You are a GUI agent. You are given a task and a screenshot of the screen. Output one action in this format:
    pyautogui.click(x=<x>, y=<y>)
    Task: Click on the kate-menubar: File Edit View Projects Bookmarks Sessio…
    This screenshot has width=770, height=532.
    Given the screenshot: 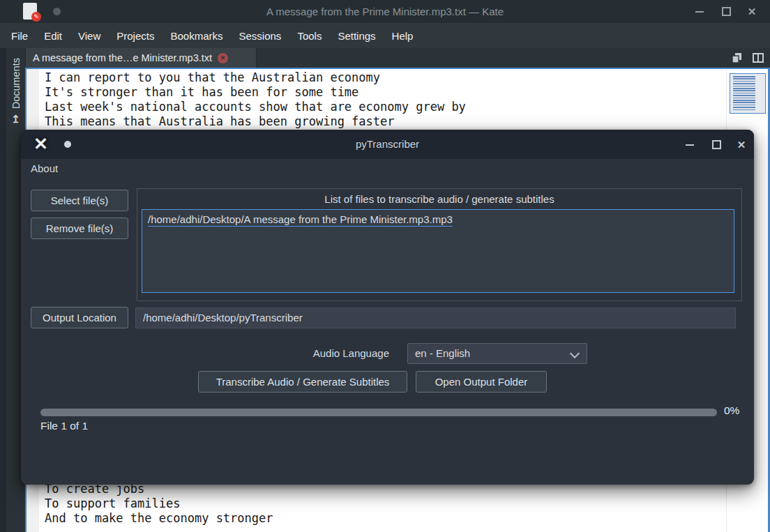 What is the action you would take?
    pyautogui.click(x=385, y=36)
    